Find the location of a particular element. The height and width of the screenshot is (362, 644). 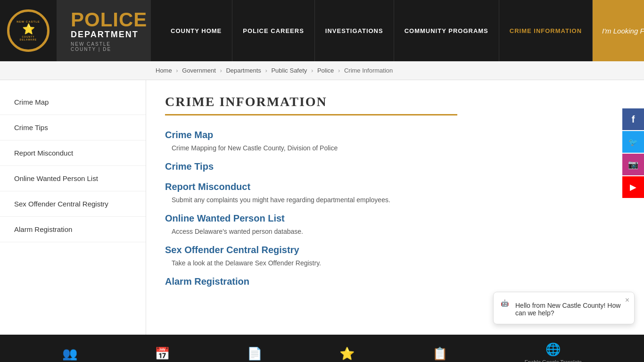

chat-bubble: × 🤖 Hello from New Castle County! How ca… is located at coordinates (564, 308).